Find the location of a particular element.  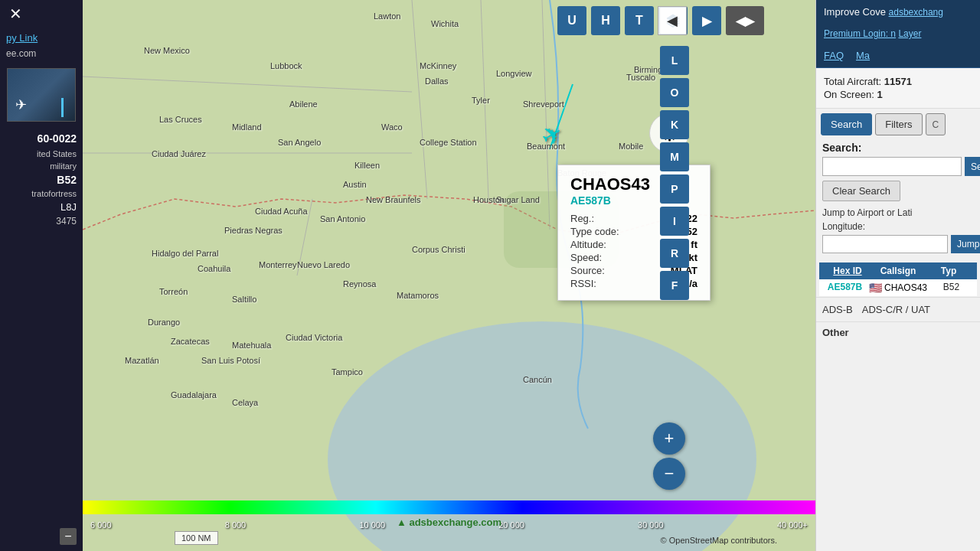

alt-20000: 20 000 is located at coordinates (511, 525).